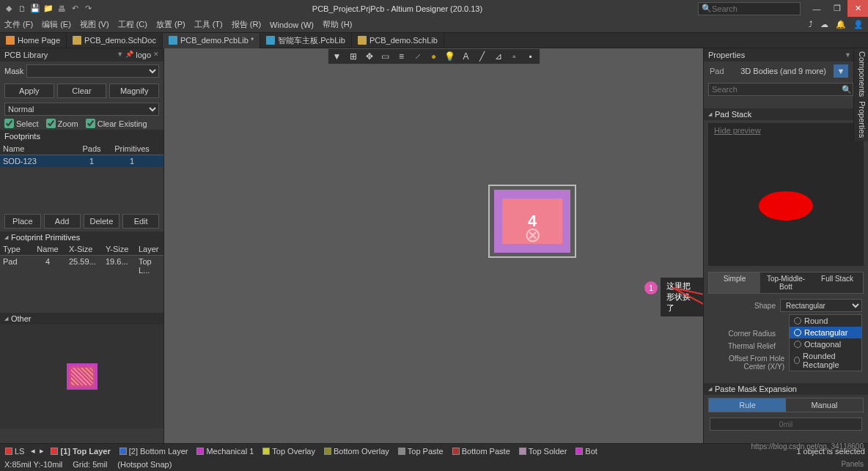  What do you see at coordinates (23, 221) in the screenshot?
I see `place-button: Place` at bounding box center [23, 221].